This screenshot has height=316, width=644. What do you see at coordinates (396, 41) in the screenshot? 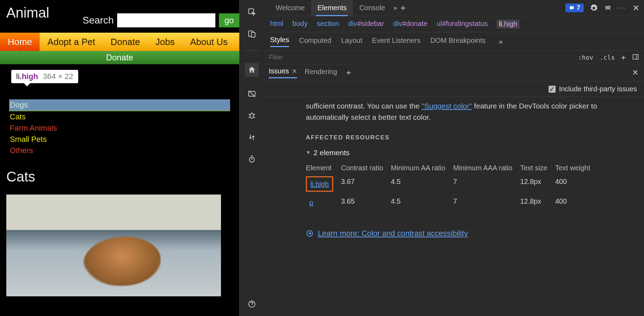
I see `subtab-eventlisteners: Event Listeners` at bounding box center [396, 41].